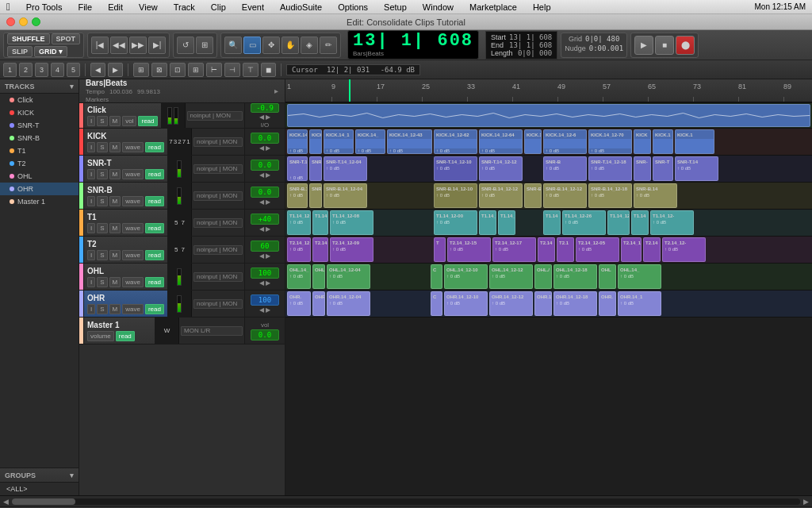  I want to click on clip-t1-6: T1.14_12, so click(507, 222).